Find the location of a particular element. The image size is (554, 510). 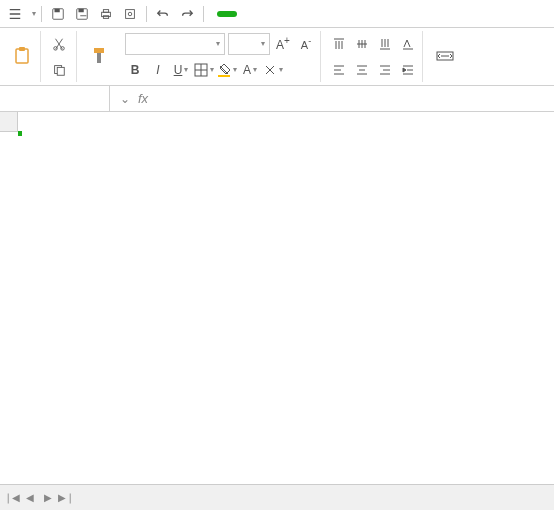

sheet-nav-prev-icon: ◀ is located at coordinates (30, 498).